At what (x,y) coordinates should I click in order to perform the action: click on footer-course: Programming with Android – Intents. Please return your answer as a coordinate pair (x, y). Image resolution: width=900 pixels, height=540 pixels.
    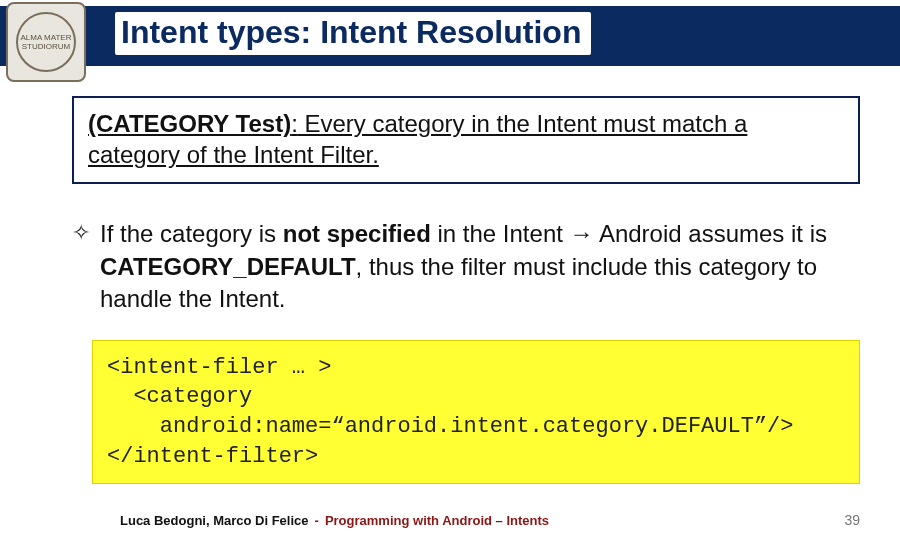
    Looking at the image, I should click on (437, 520).